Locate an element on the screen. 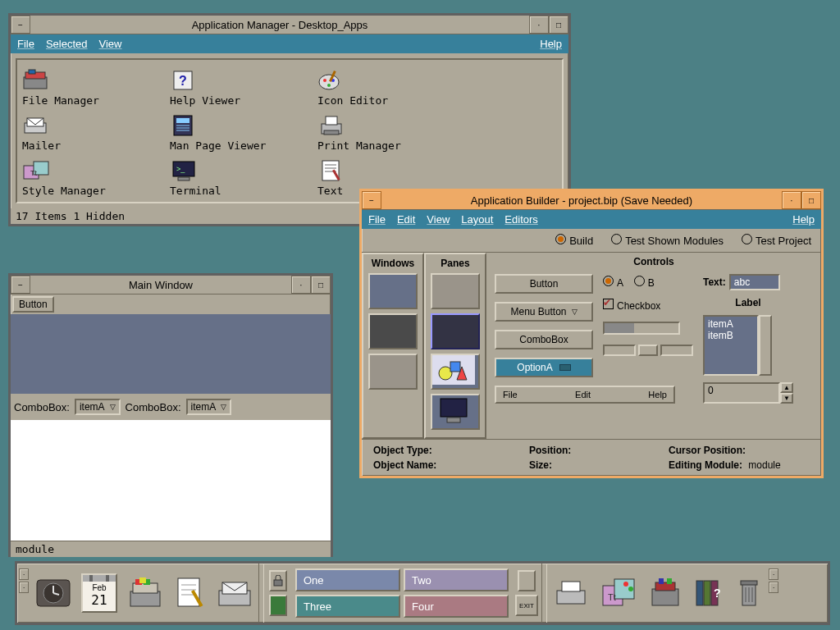 The height and width of the screenshot is (630, 840). panel-file-manager is located at coordinates (145, 593).